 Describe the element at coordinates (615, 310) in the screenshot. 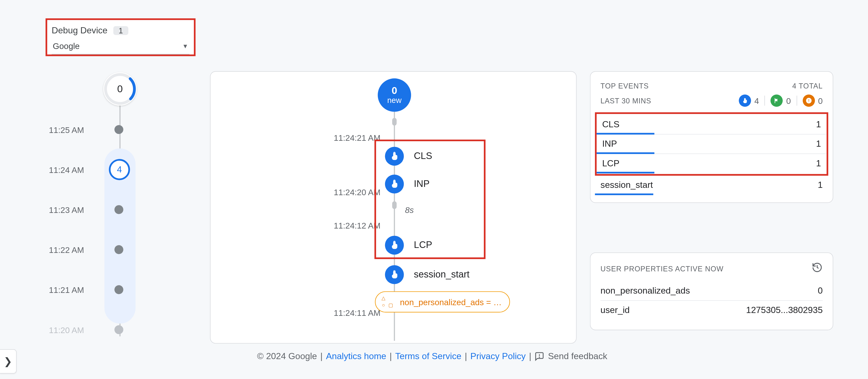

I see `user-property-name: user_id` at that location.